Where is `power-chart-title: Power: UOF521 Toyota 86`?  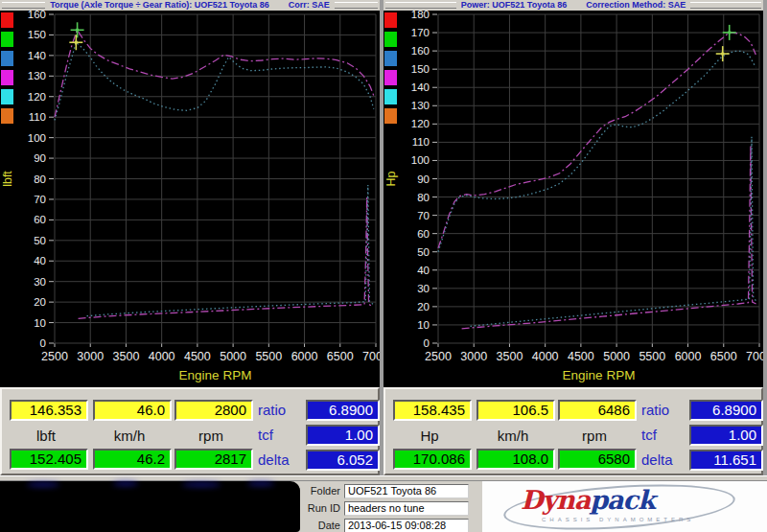
power-chart-title: Power: UOF521 Toyota 86 is located at coordinates (514, 6).